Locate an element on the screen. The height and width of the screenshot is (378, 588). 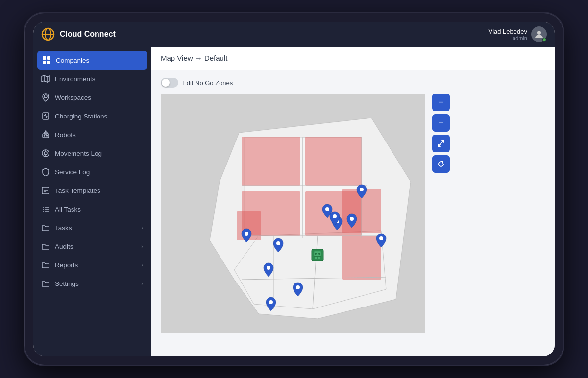
user-icon is located at coordinates (539, 34).